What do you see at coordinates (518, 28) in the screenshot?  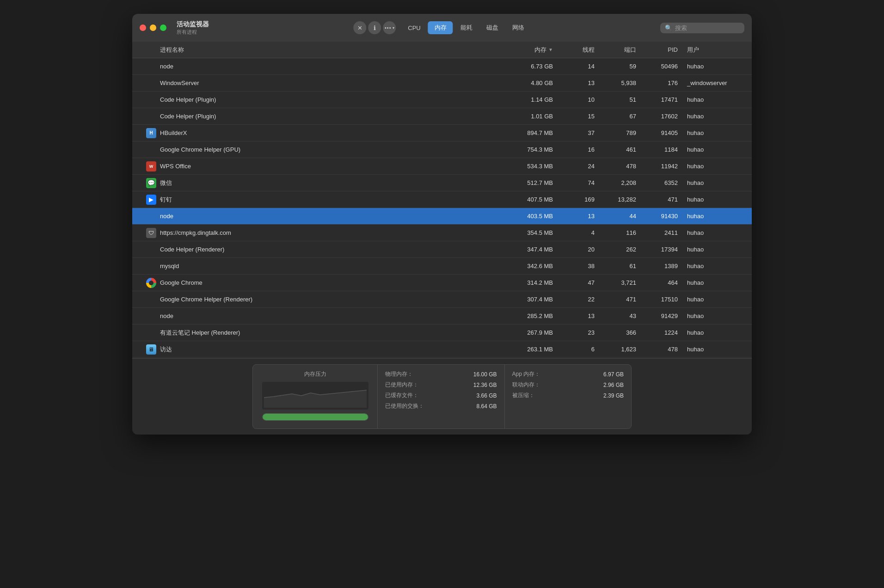 I see `tab-network: 网络` at bounding box center [518, 28].